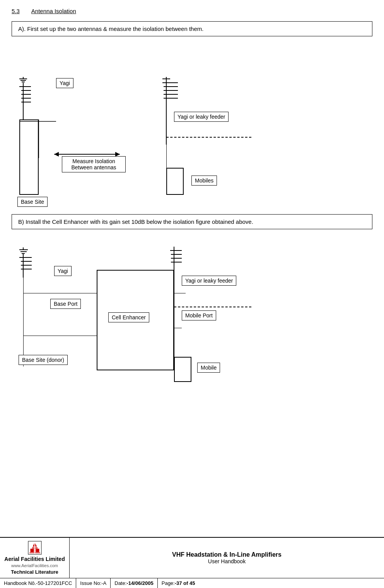 The width and height of the screenshot is (384, 588). Describe the element at coordinates (227, 555) in the screenshot. I see `product-name: VHF Headstation & In-Line Amplifiers` at that location.